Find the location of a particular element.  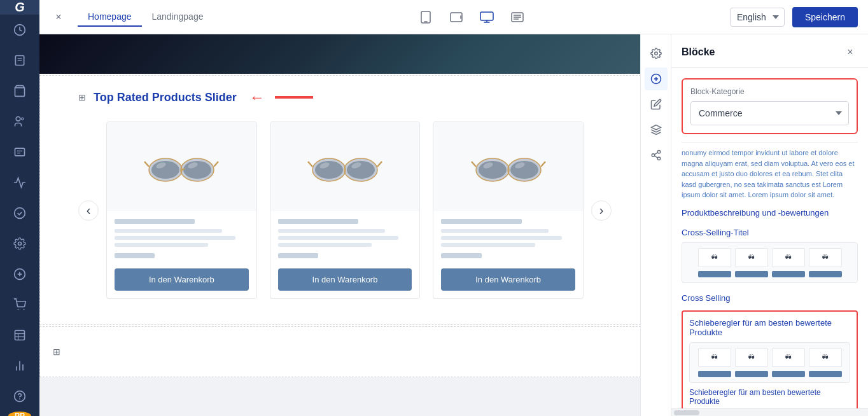

view-controls is located at coordinates (471, 17).